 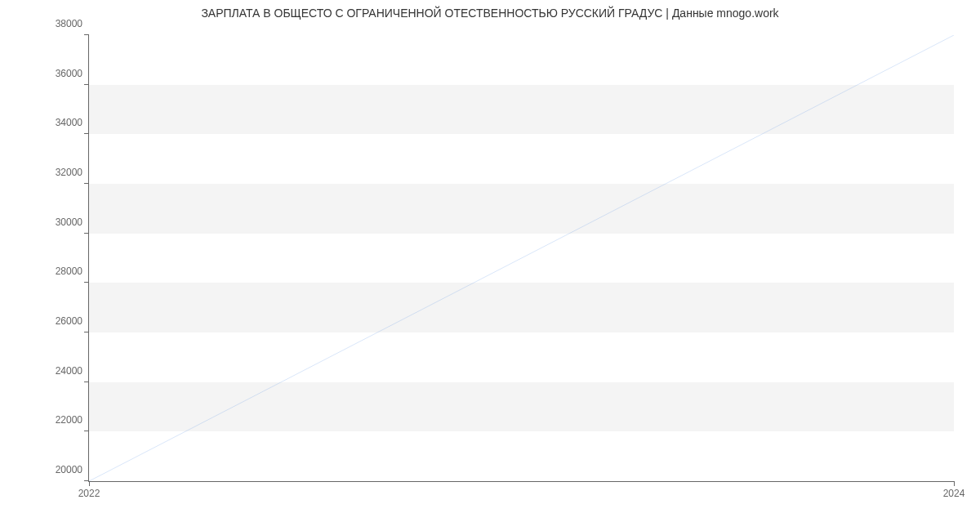 What do you see at coordinates (69, 222) in the screenshot?
I see `y-tick-label: 30000` at bounding box center [69, 222].